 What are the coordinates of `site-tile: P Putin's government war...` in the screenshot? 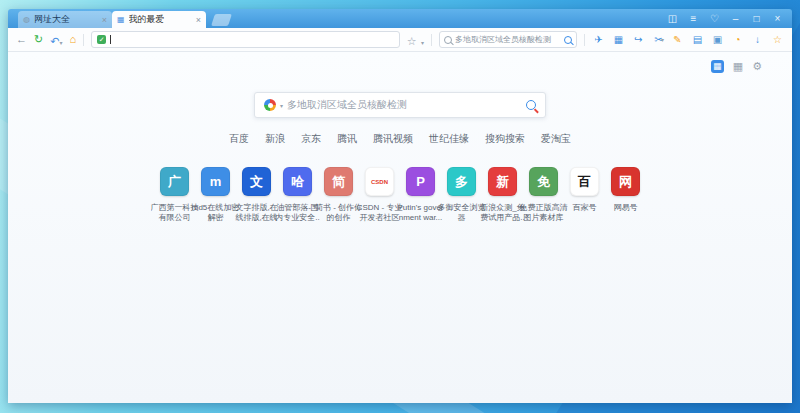 It's located at (420, 195).